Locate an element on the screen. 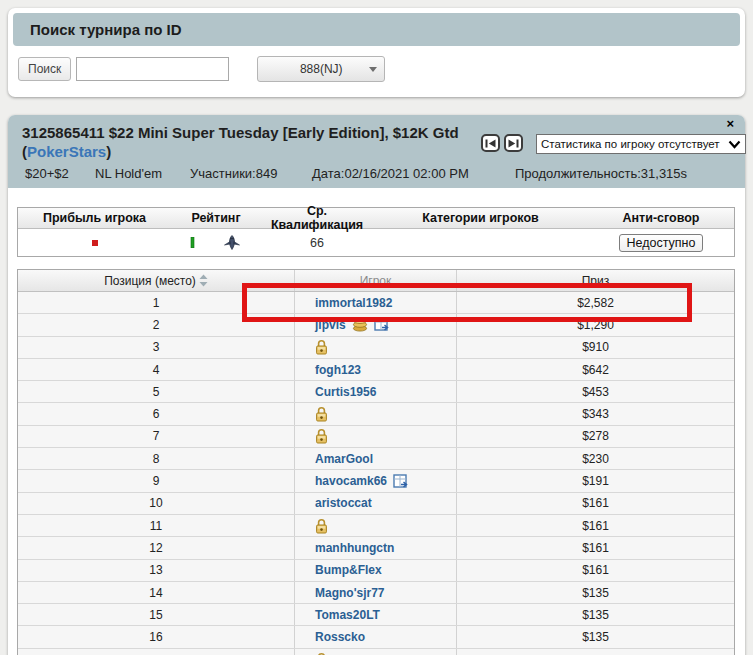  player-cell: Bump&Flex is located at coordinates (375, 570).